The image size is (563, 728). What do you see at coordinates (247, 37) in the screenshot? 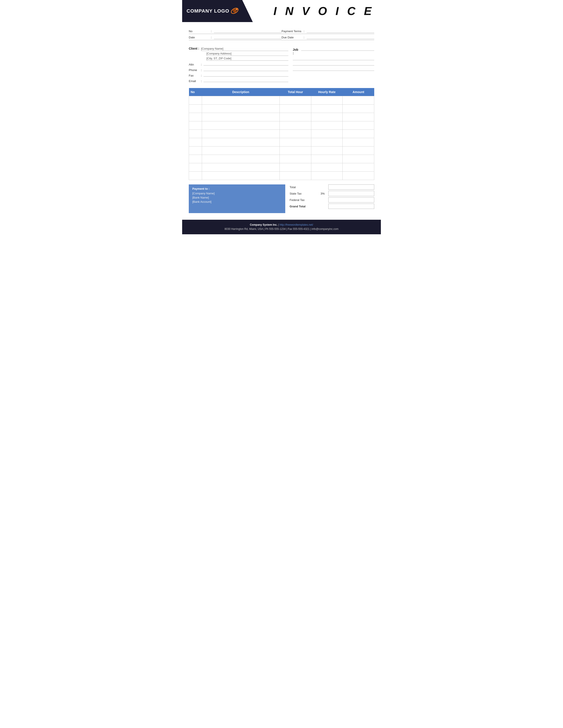
I see `date-value` at bounding box center [247, 37].